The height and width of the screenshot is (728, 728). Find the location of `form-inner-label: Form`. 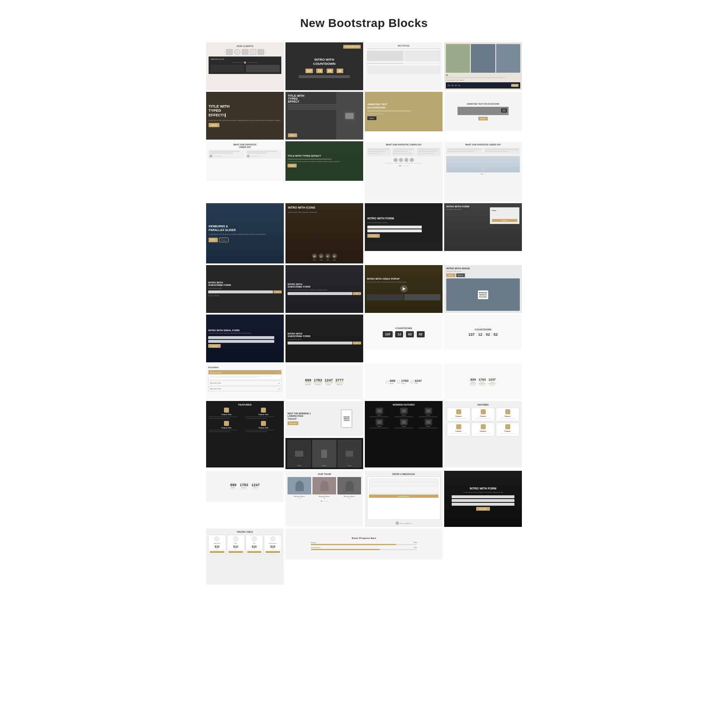

form-inner-label: Form is located at coordinates (504, 210).